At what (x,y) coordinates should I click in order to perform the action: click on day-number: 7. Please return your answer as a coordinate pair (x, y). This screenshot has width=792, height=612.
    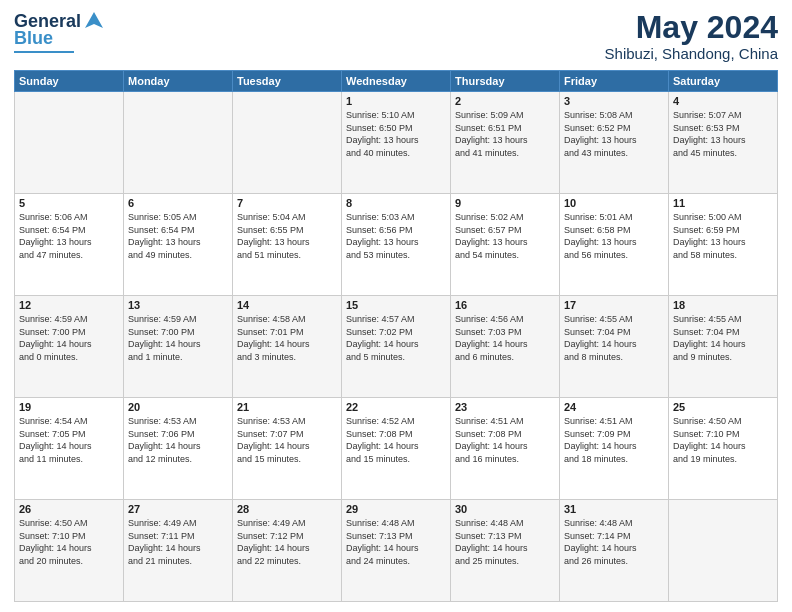
    Looking at the image, I should click on (287, 203).